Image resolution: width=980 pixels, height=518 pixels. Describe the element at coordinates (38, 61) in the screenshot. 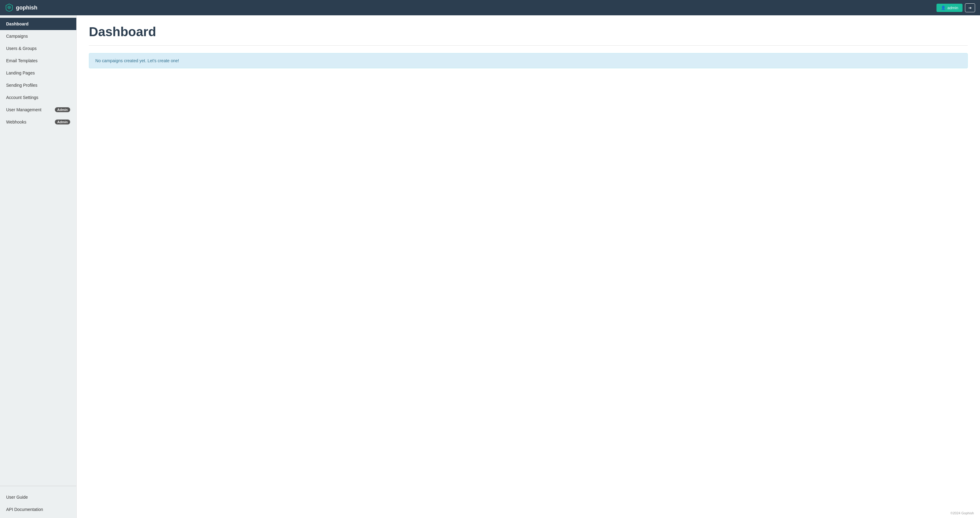

I see `sidebar-item-email-templates: Email Templates` at that location.